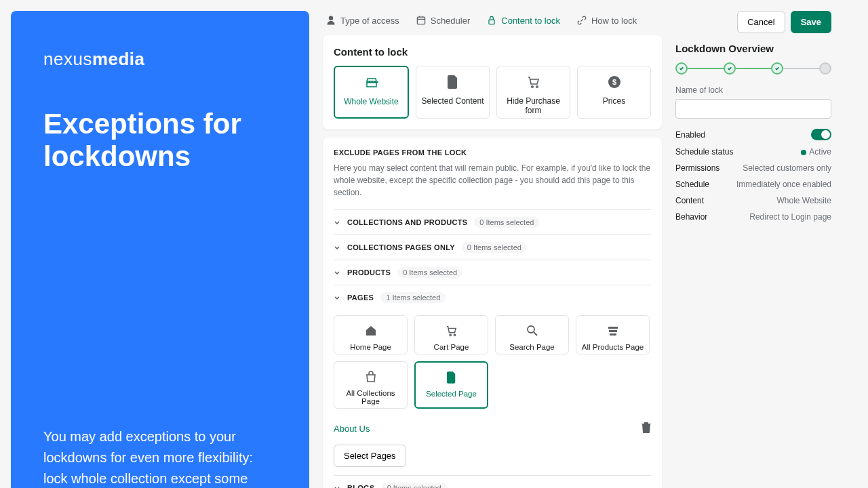 The height and width of the screenshot is (488, 868). What do you see at coordinates (372, 92) in the screenshot?
I see `option-whole-website: Whole Website` at bounding box center [372, 92].